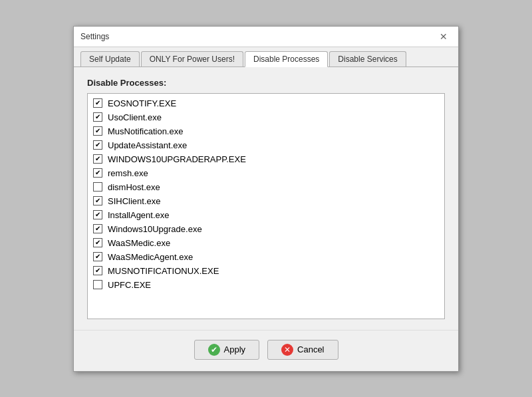 Image resolution: width=532 pixels, height=397 pixels. I want to click on tab-disable-processes: Disable Processes, so click(286, 59).